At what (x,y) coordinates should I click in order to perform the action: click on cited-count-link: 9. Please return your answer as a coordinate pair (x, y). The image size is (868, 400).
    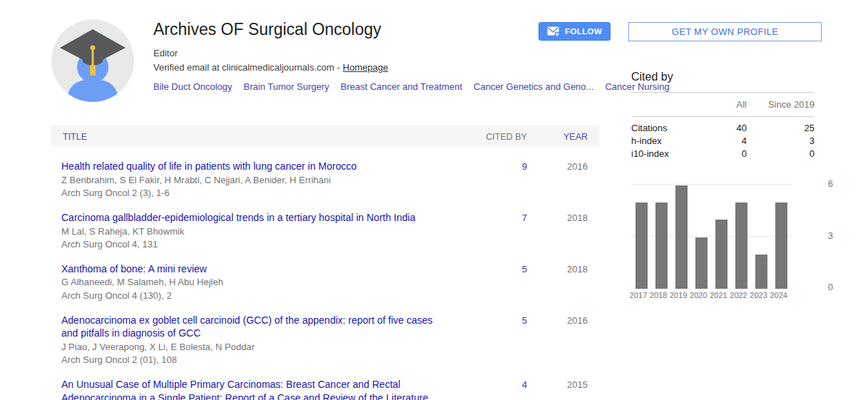
    Looking at the image, I should click on (495, 167).